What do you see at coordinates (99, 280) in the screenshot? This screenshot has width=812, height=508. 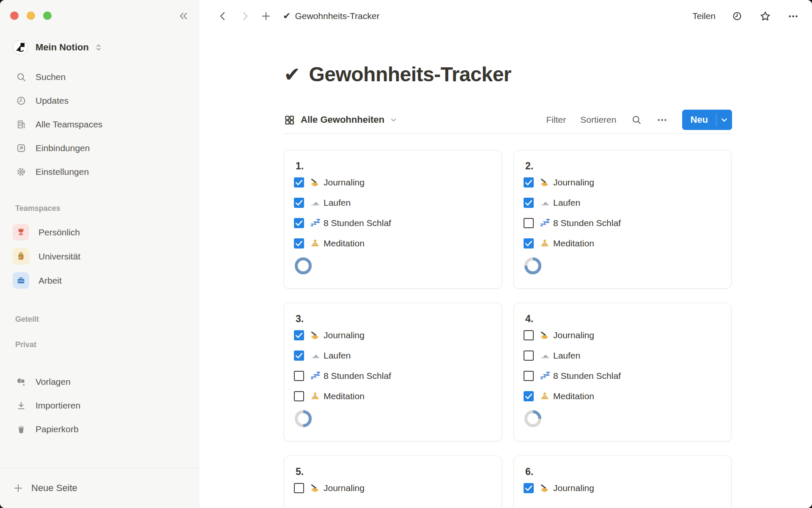 I see `teamspace-item-arbeit: Arbeit` at bounding box center [99, 280].